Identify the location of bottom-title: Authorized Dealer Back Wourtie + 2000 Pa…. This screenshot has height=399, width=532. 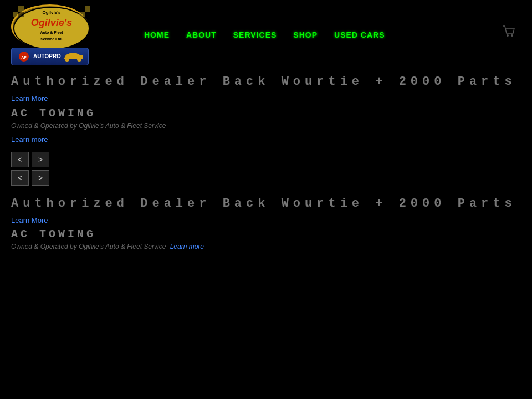
(266, 204).